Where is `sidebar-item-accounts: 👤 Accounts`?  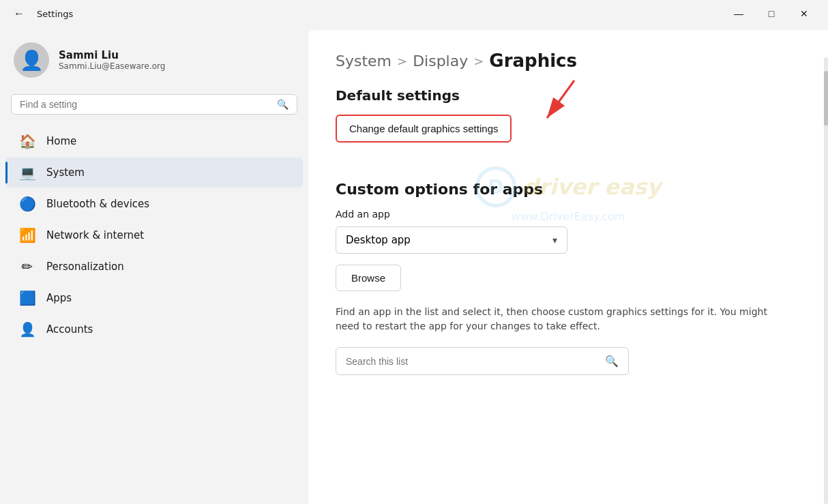
sidebar-item-accounts: 👤 Accounts is located at coordinates (154, 329).